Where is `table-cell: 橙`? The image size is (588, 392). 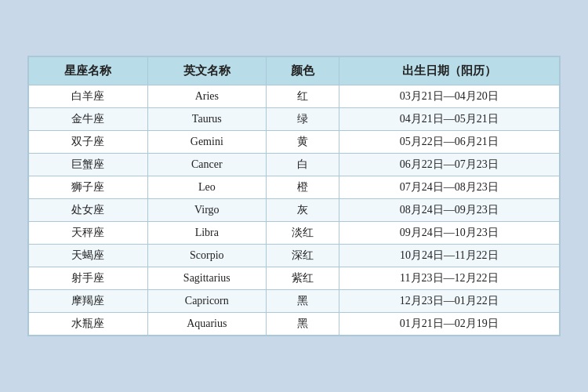 table-cell: 橙 is located at coordinates (303, 188).